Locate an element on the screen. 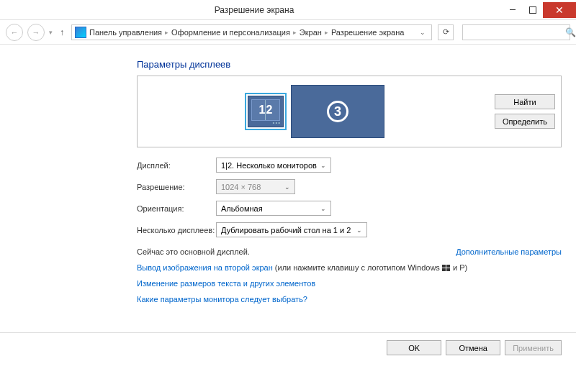  crumb-sub: Экран is located at coordinates (311, 32).